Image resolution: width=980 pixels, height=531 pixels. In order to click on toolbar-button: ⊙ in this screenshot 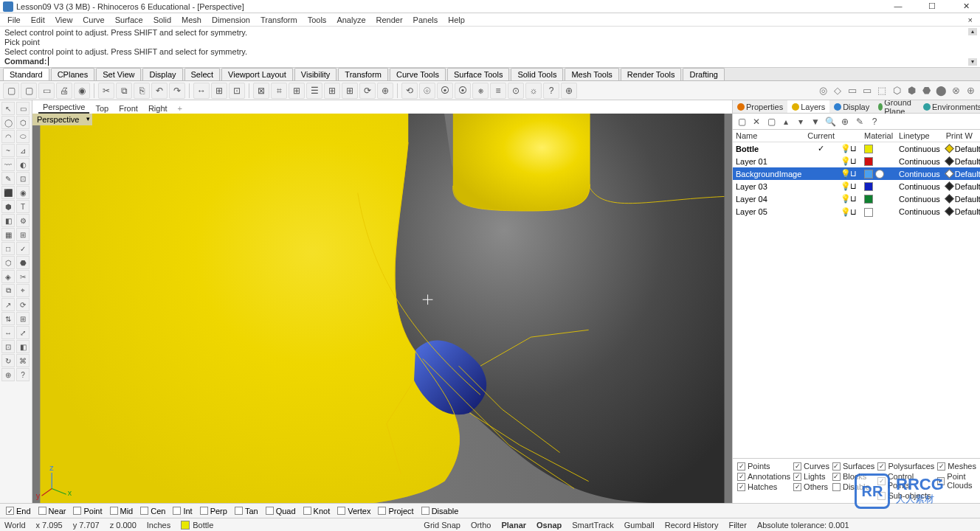, I will do `click(516, 91)`.